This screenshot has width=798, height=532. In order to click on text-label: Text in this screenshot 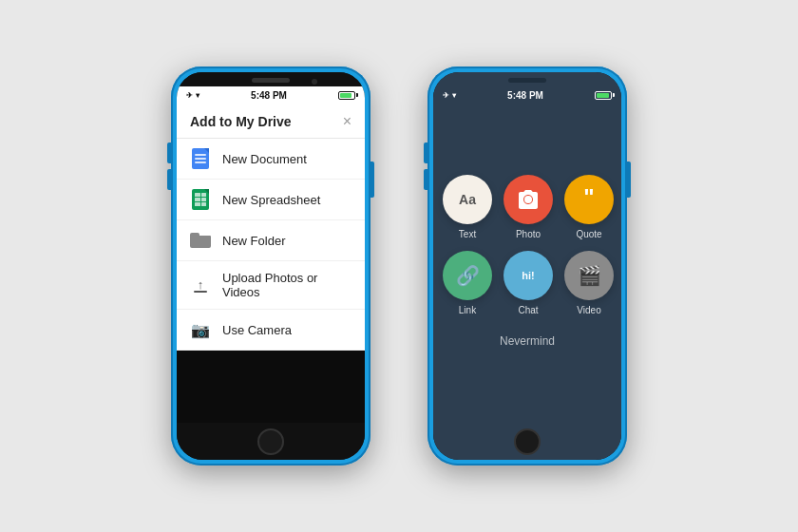, I will do `click(467, 234)`.